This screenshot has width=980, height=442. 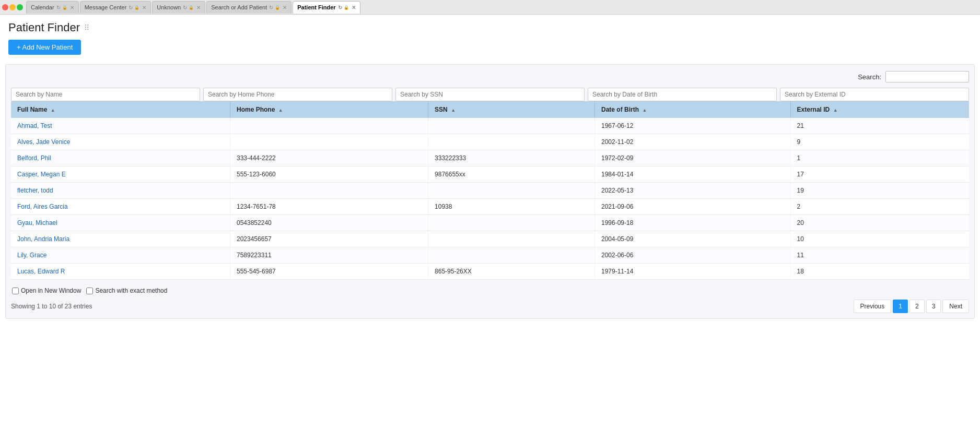 I want to click on sort-arrow-dob: ▲, so click(x=644, y=110).